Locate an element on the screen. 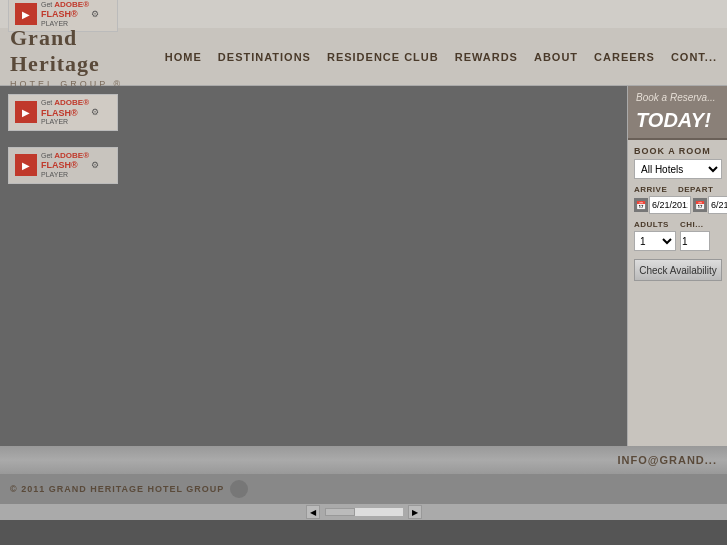 The image size is (727, 545). nav-careers: CAREERS is located at coordinates (624, 57).